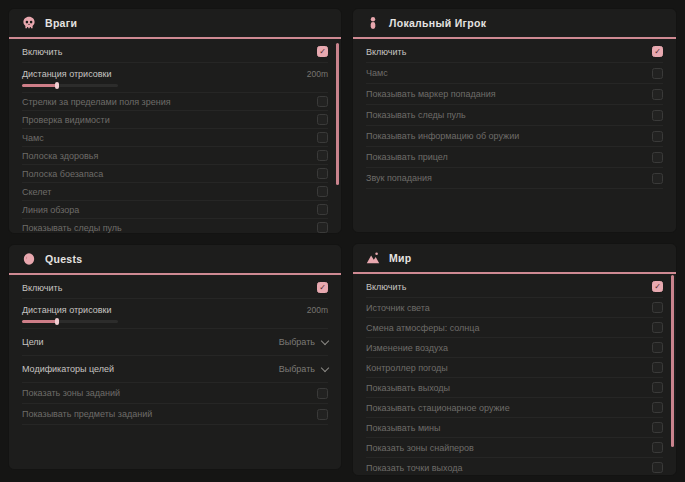 The width and height of the screenshot is (685, 482). I want to click on setting-row-checkbox: Скелет, so click(175, 192).